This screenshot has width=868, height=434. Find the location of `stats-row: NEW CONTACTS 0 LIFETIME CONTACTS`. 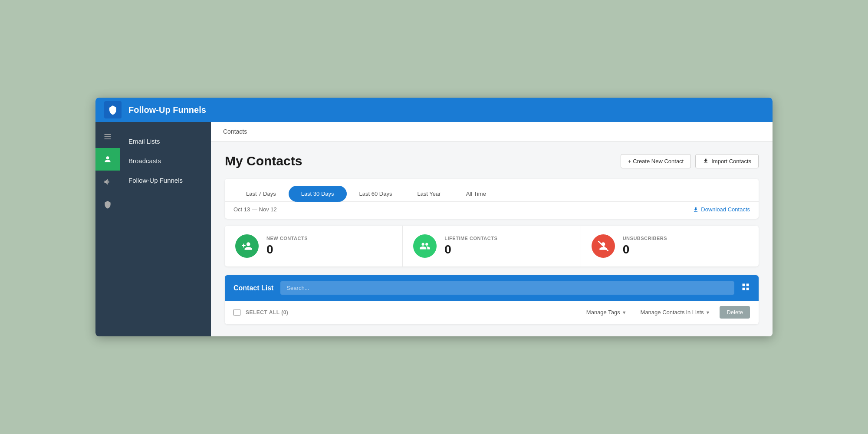

stats-row: NEW CONTACTS 0 LIFETIME CONTACTS is located at coordinates (492, 246).